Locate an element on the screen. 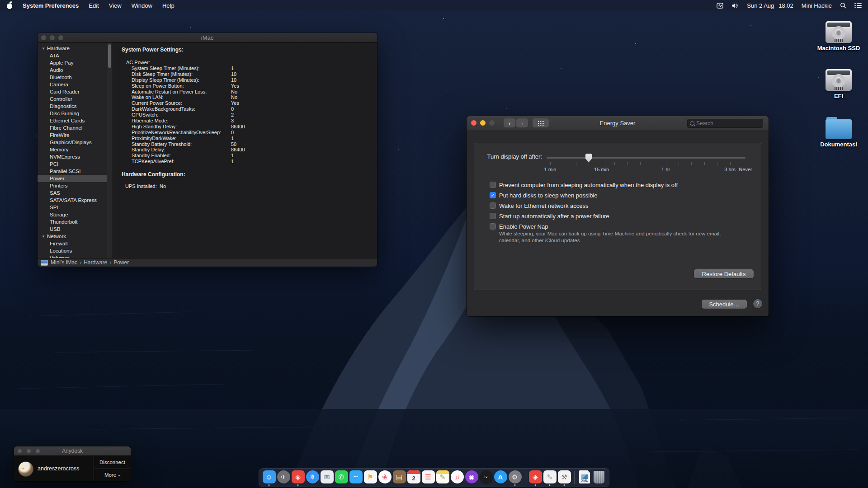 Image resolution: width=868 pixels, height=488 pixels. dock-item-facetime: ✆ is located at coordinates (341, 478).